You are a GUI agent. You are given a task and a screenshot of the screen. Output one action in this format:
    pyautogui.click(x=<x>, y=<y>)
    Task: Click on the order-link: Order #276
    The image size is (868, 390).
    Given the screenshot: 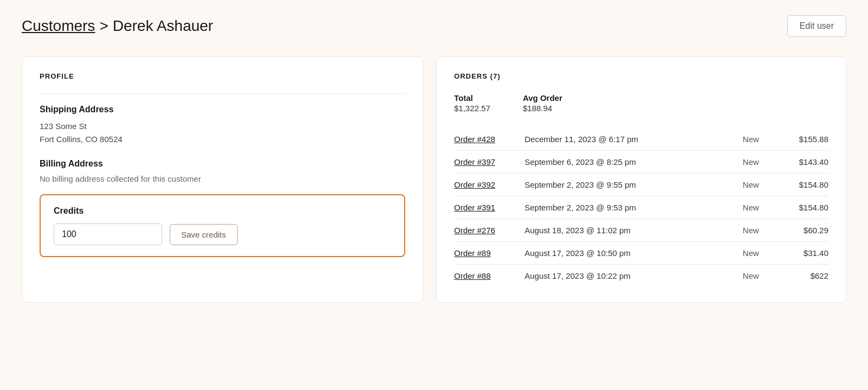 What is the action you would take?
    pyautogui.click(x=475, y=230)
    